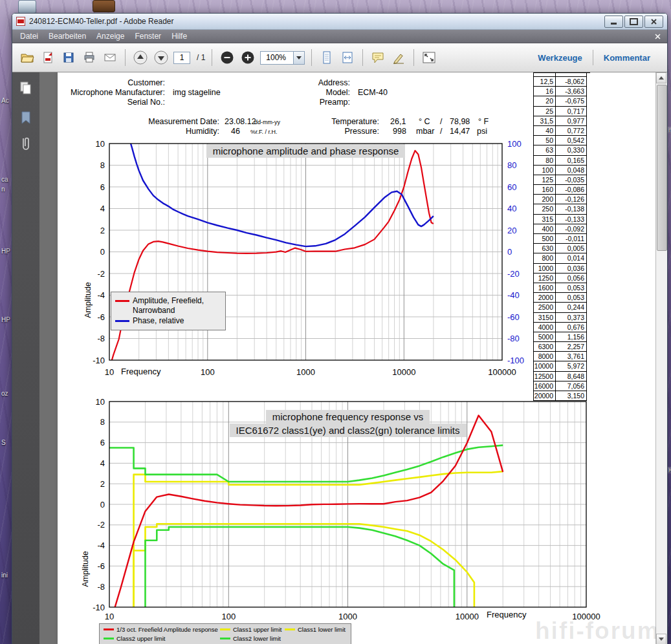 This screenshot has height=644, width=671. I want to click on chart1-y-axis-label: Amplitude, so click(88, 300).